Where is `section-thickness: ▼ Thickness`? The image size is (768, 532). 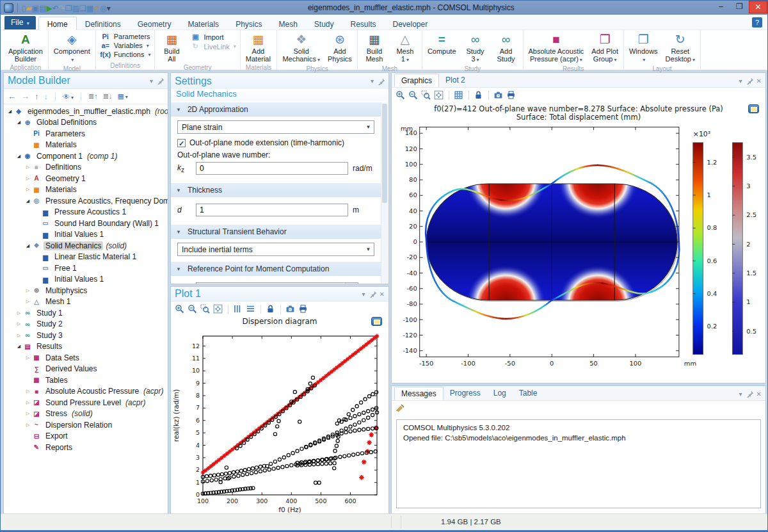 section-thickness: ▼ Thickness is located at coordinates (276, 190).